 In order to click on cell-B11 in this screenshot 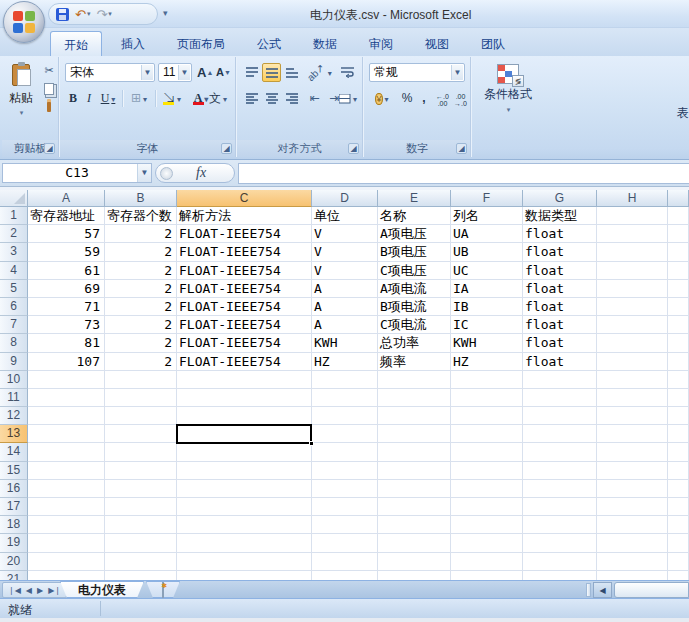, I will do `click(141, 398)`.